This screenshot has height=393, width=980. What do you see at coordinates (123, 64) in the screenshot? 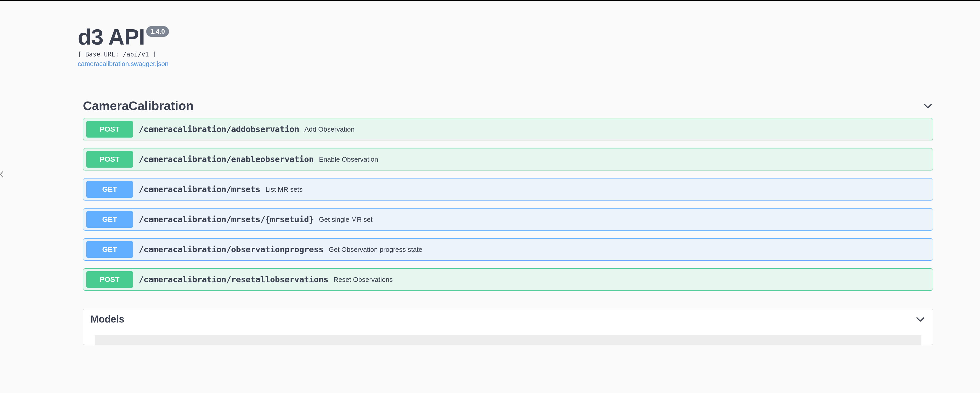
I see `spec-link: cameracalibration.swagger.json` at bounding box center [123, 64].